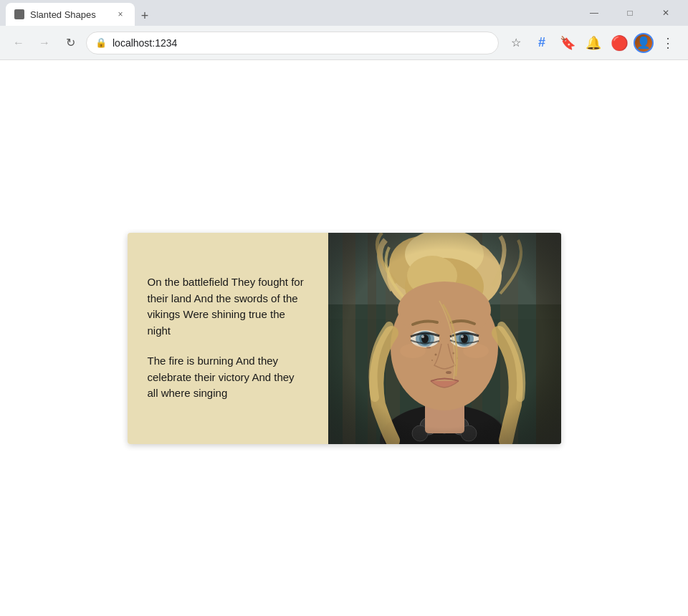 The width and height of the screenshot is (688, 616). I want to click on minimize-button: —, so click(594, 13).